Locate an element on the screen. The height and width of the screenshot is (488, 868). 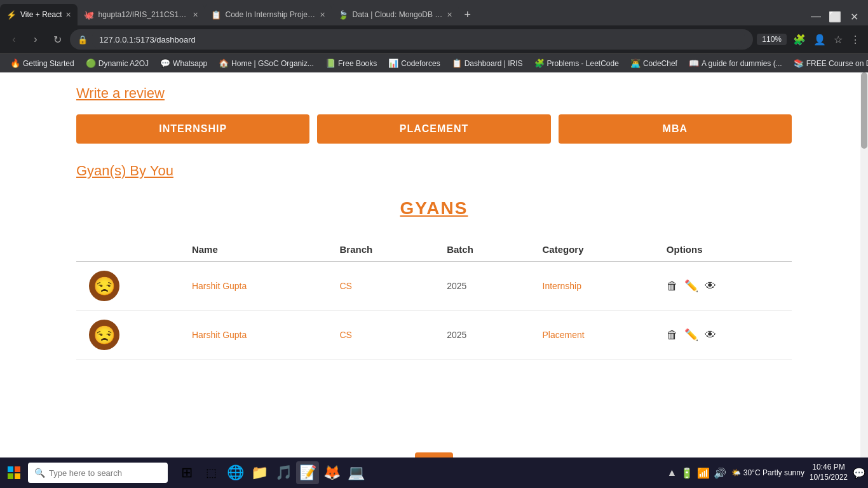
tab-3-label: Code In Internship Project - Go... is located at coordinates (271, 15).